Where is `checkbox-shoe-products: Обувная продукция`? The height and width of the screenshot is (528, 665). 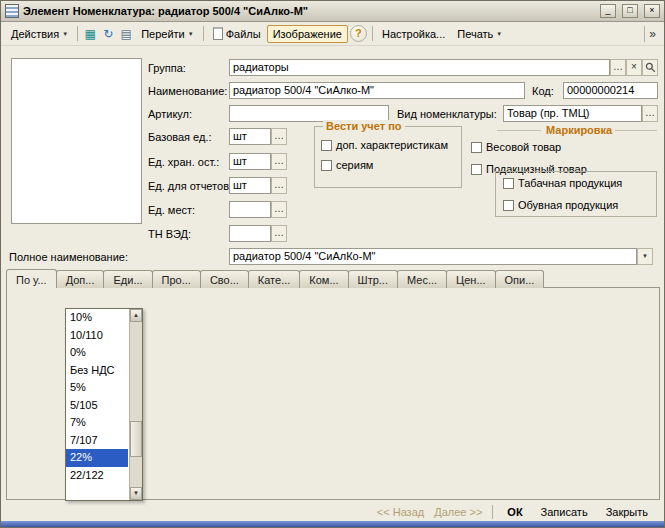
checkbox-shoe-products: Обувная продукция is located at coordinates (560, 205).